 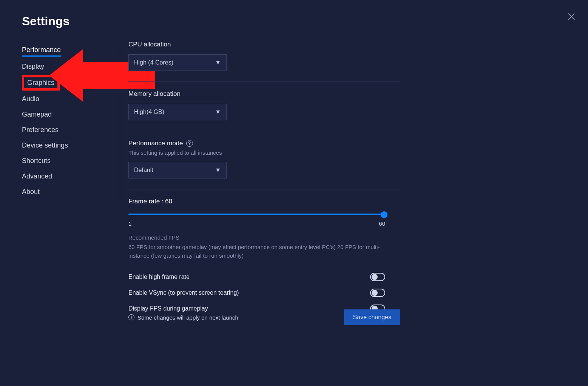 I want to click on slider-thumb, so click(x=384, y=215).